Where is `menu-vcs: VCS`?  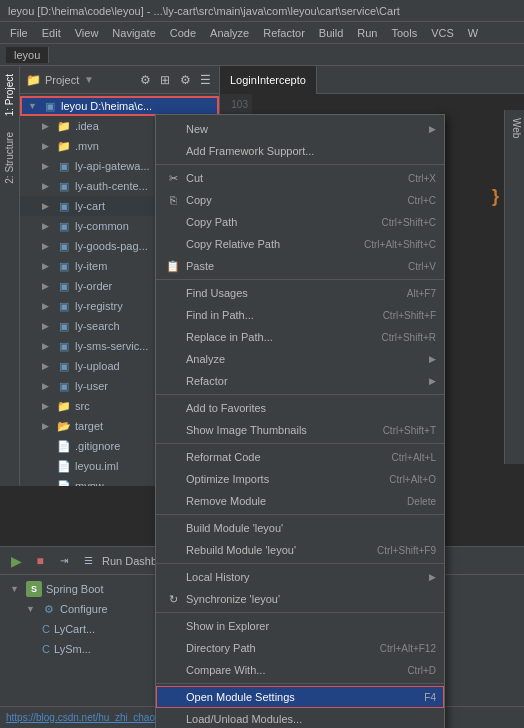 menu-vcs: VCS is located at coordinates (442, 33).